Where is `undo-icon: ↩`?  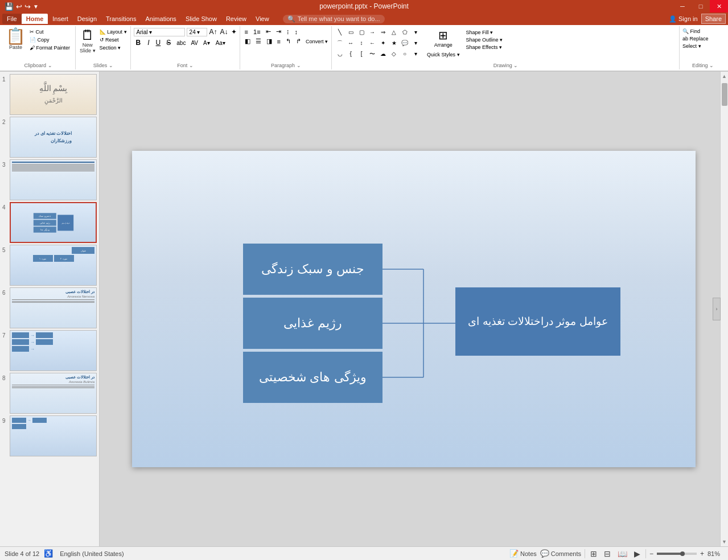
undo-icon: ↩ is located at coordinates (19, 7).